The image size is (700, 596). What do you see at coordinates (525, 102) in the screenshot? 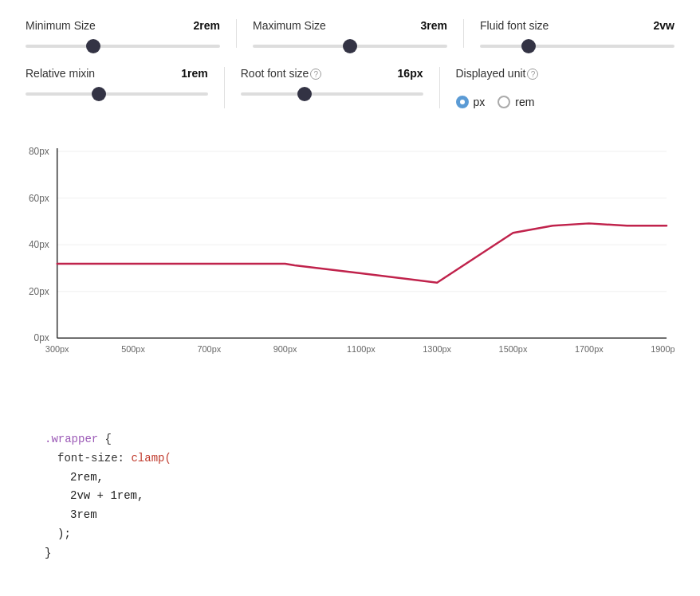
I see `radio-rem-label: rem` at bounding box center [525, 102].